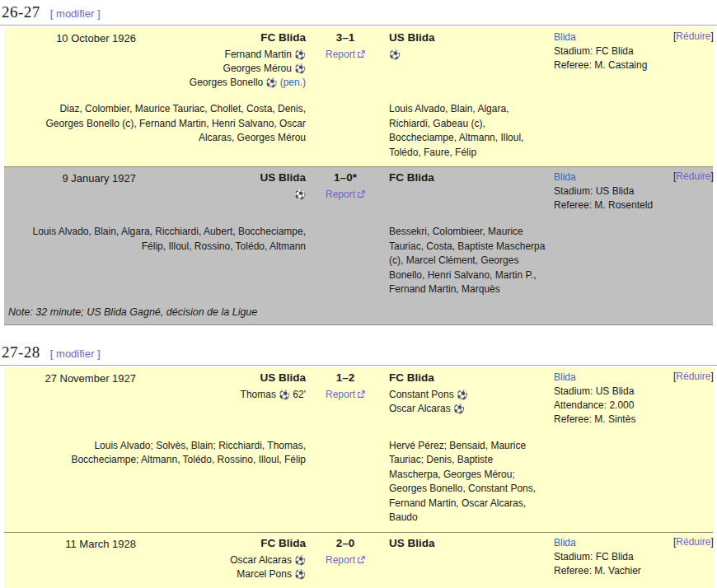 Image resolution: width=717 pixels, height=588 pixels. What do you see at coordinates (70, 191) in the screenshot?
I see `match-date: 9 January 1927` at bounding box center [70, 191].